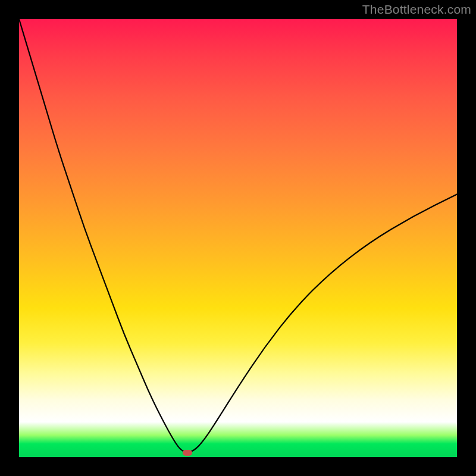 The height and width of the screenshot is (476, 476). Describe the element at coordinates (416, 10) in the screenshot. I see `watermark-text: TheBottleneck.com` at that location.